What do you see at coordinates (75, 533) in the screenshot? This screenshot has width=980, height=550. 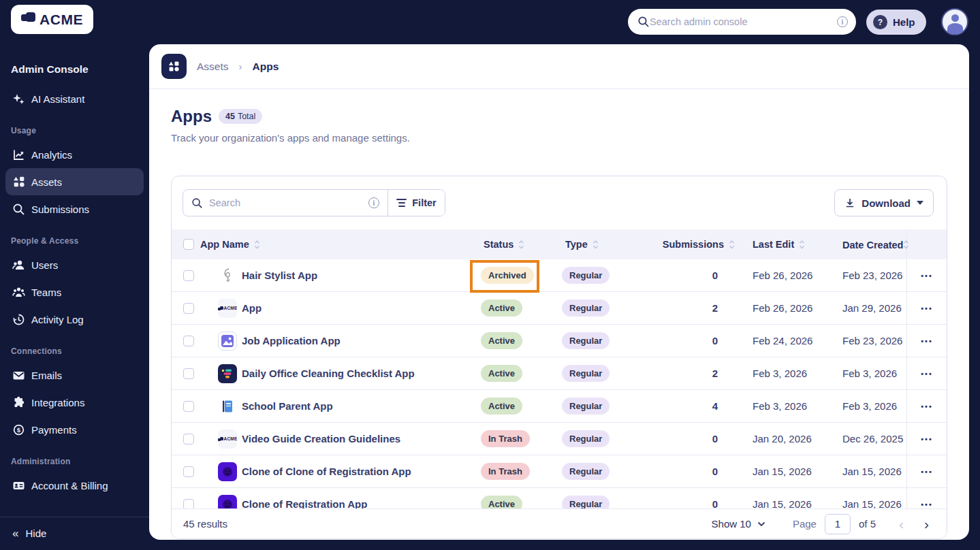 I see `hide-sidebar-button: « Hide` at bounding box center [75, 533].